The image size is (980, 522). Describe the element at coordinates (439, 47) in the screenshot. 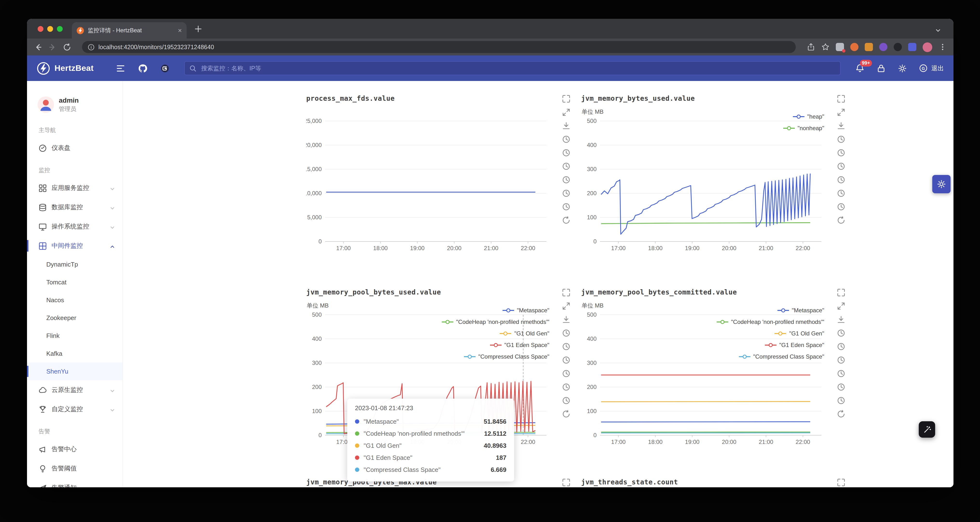

I see `address-bar: localhost:4200/monitors/195232371248640` at that location.